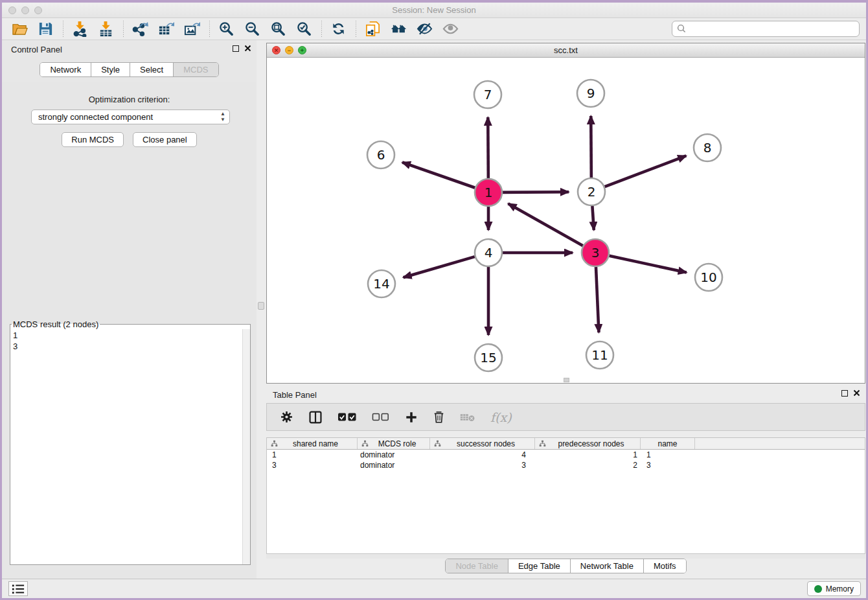 The image size is (868, 600). Describe the element at coordinates (488, 253) in the screenshot. I see `graph-node-4: 4` at that location.